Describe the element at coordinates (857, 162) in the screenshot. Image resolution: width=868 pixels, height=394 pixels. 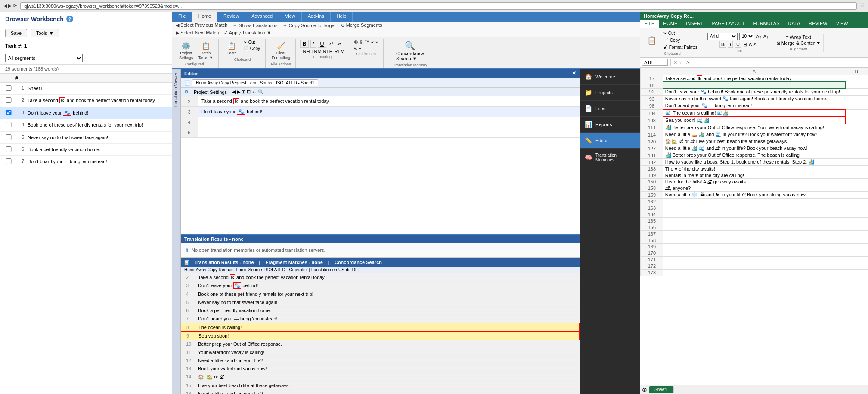
I see `cell-b132` at that location.